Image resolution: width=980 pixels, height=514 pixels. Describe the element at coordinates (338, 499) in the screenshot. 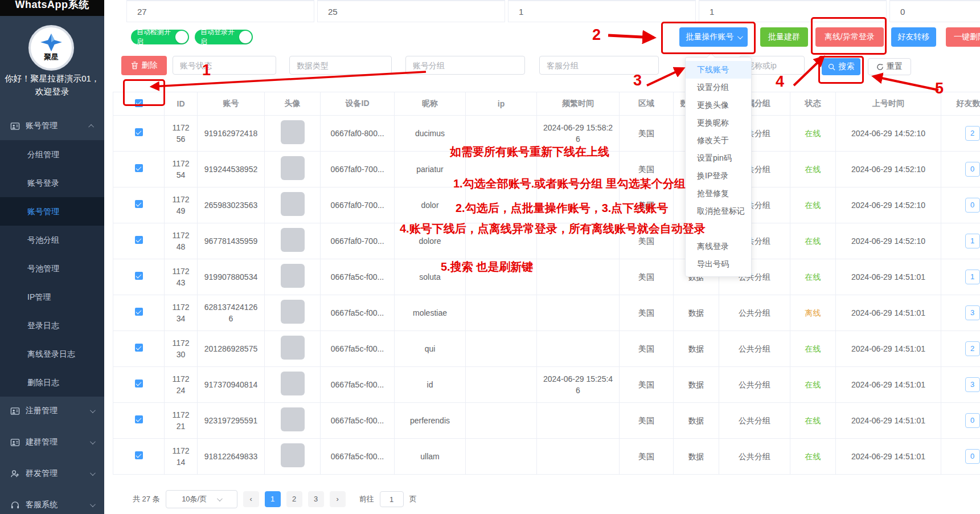

I see `next-page-button: ›` at that location.